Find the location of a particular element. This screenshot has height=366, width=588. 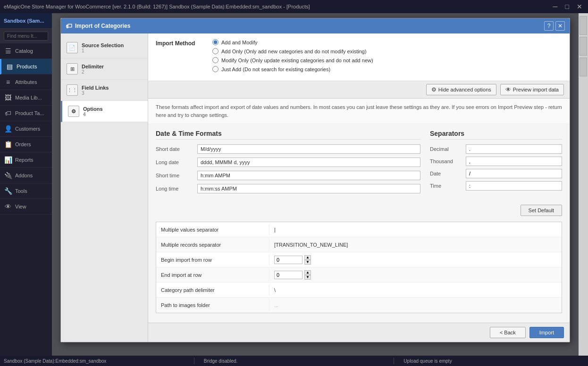

begin-import-input is located at coordinates (288, 260).